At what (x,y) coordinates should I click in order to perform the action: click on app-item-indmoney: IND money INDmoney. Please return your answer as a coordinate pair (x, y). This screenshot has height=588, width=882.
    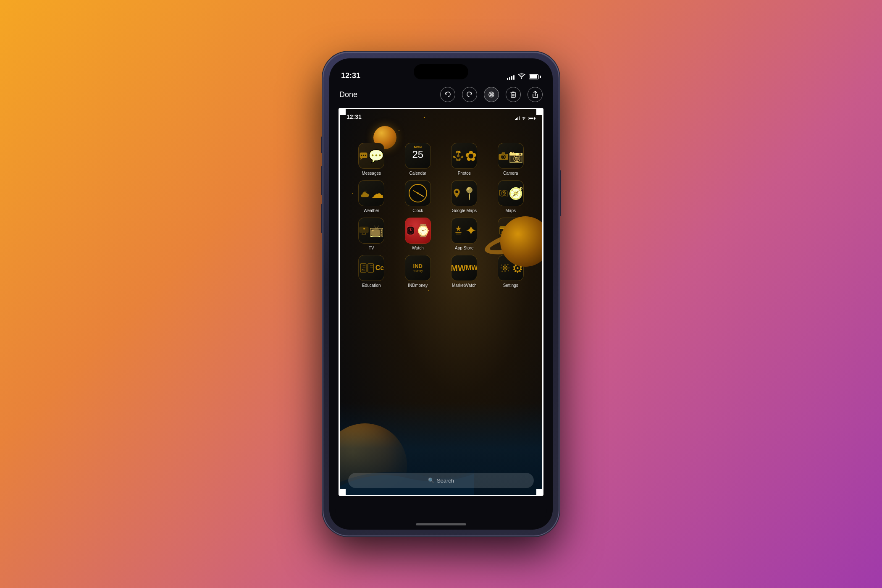
    Looking at the image, I should click on (418, 271).